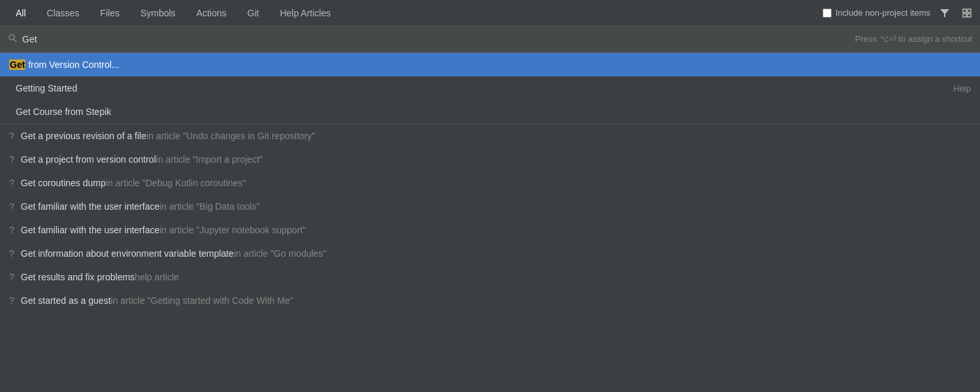  What do you see at coordinates (78, 277) in the screenshot?
I see `result-main-get-results-fix: Get results and fix problems` at bounding box center [78, 277].